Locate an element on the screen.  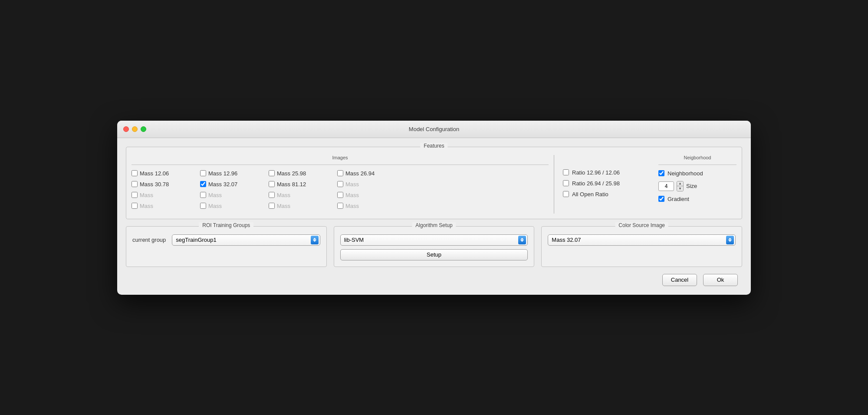
checkbox-mass1296 is located at coordinates (203, 173).